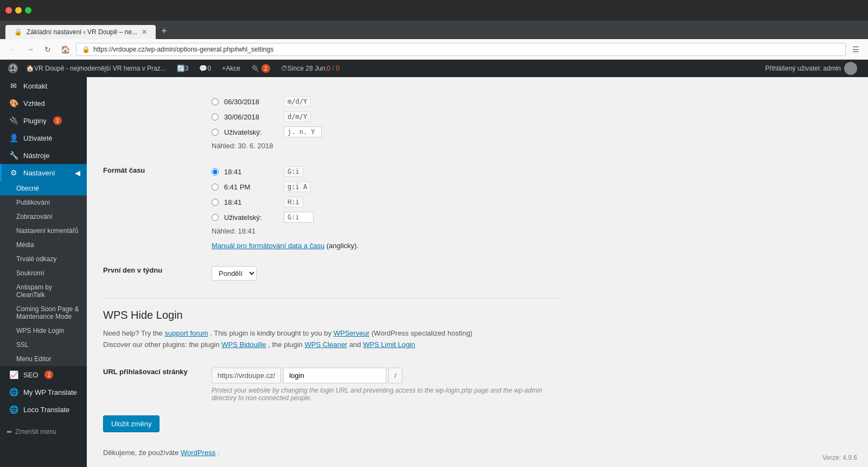  What do you see at coordinates (14, 375) in the screenshot?
I see `seo-icon: 📈` at bounding box center [14, 375].